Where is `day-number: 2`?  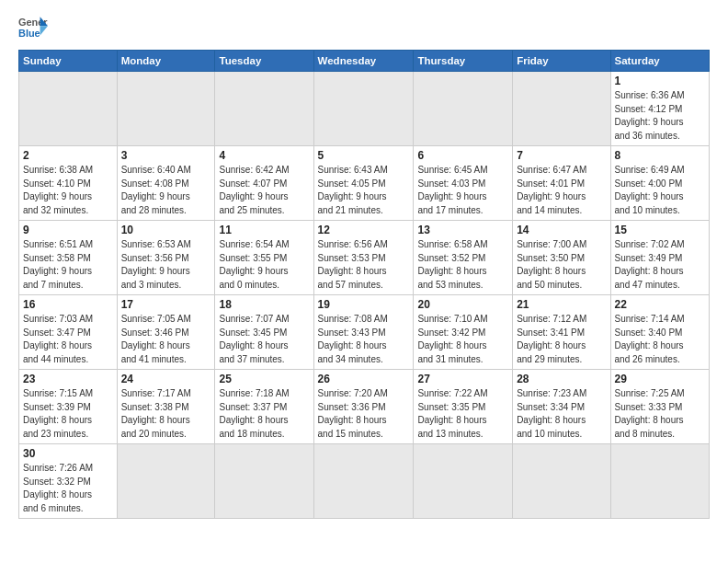 day-number: 2 is located at coordinates (68, 155).